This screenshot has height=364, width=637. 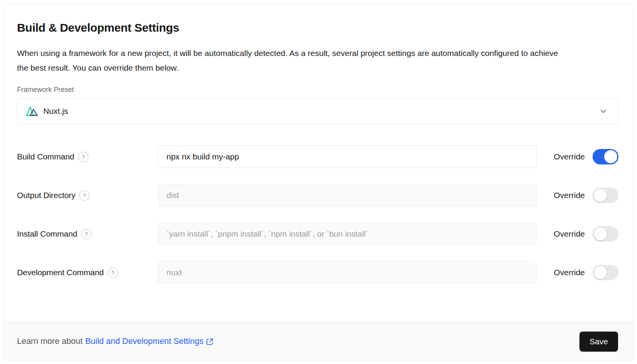 What do you see at coordinates (347, 195) in the screenshot?
I see `output-directory-input` at bounding box center [347, 195].